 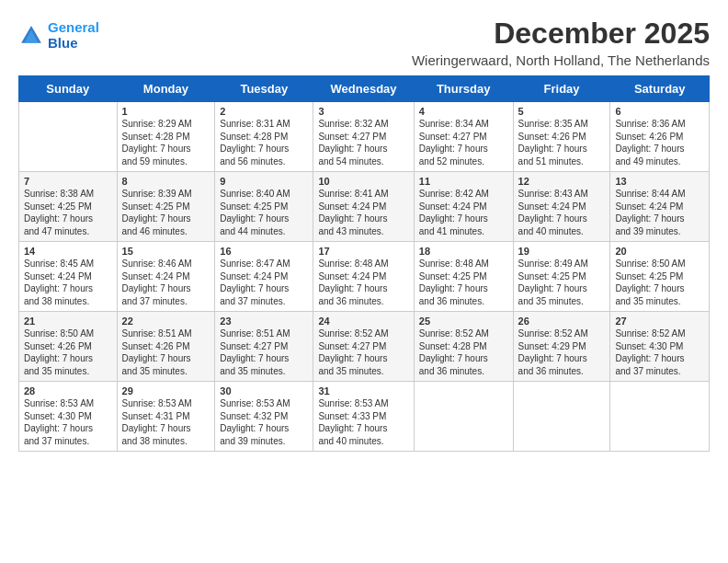 I want to click on calendar-cell: 17Sunrise: 8:48 AMSunset: 4:24 PMDayligh…, so click(x=364, y=277).